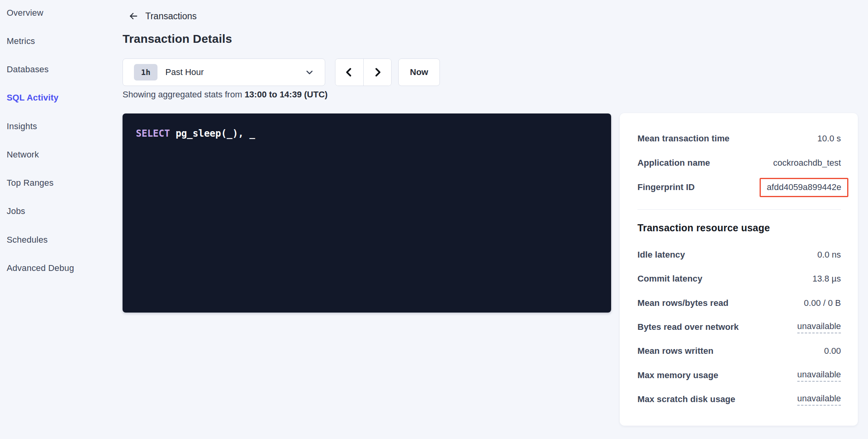 The height and width of the screenshot is (439, 868). I want to click on row-value: 13.8 µs, so click(826, 279).